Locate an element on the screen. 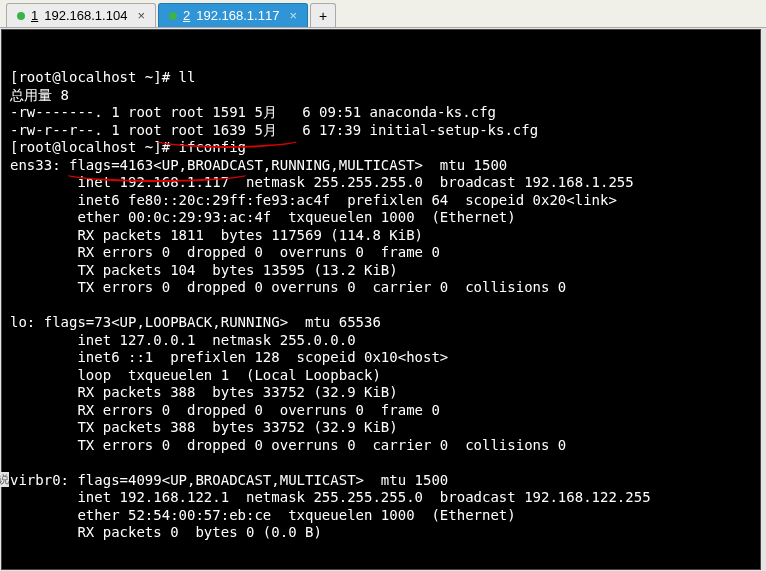  plus-icon: + is located at coordinates (323, 16).